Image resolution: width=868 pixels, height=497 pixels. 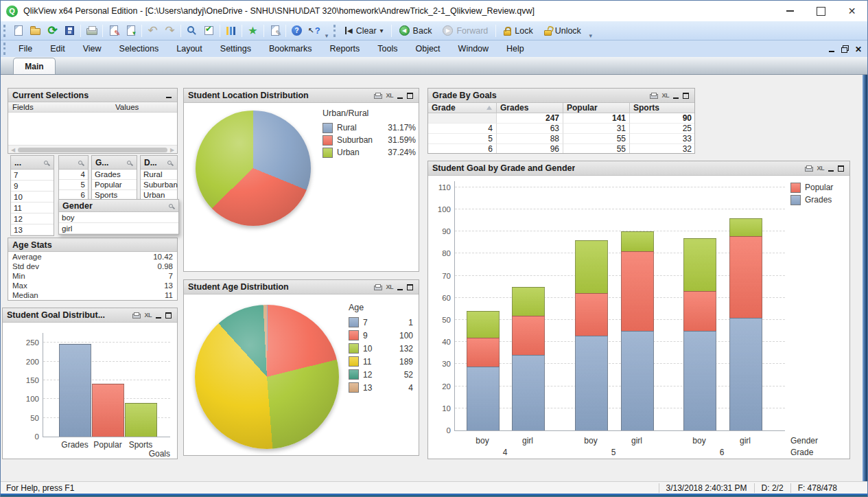 I want to click on horizontal-scrollbar: ◀ ▶, so click(x=93, y=149).